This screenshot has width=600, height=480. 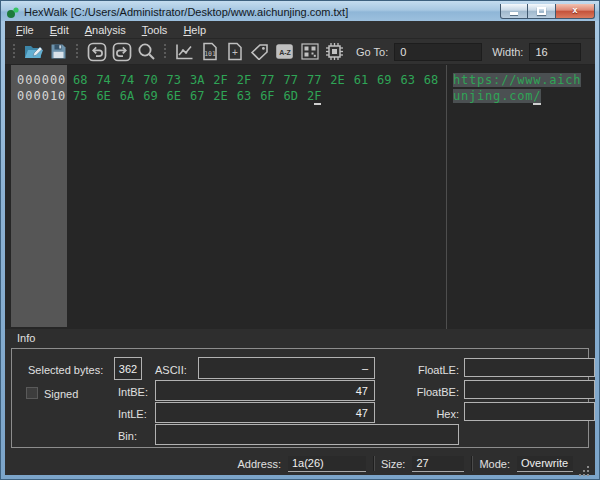 What do you see at coordinates (366, 80) in the screenshot?
I see `hex-byte: 61` at bounding box center [366, 80].